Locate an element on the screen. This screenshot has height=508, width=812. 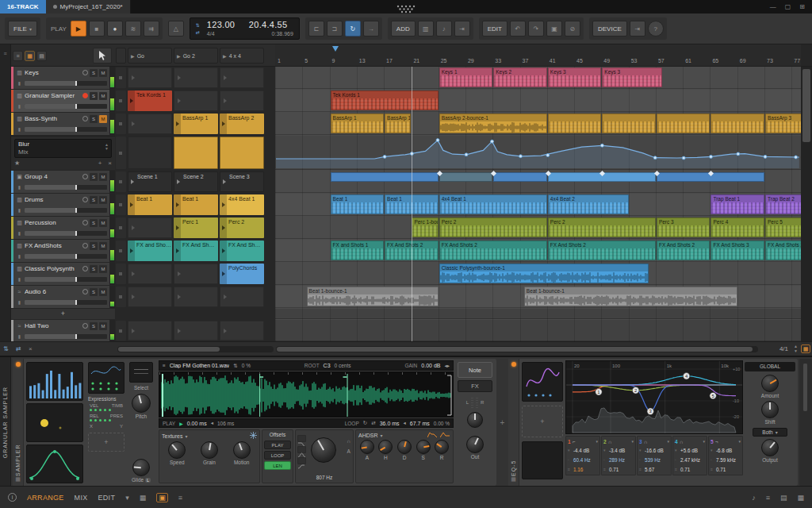
arranger-clip-keys-2: Keys 2 is located at coordinates (520, 78).